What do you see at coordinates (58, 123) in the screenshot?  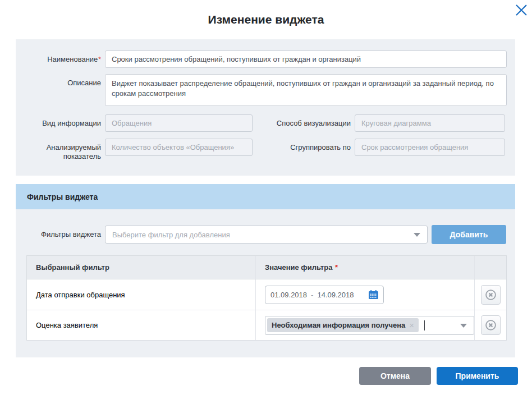 I see `info-type-label: Вид информации` at bounding box center [58, 123].